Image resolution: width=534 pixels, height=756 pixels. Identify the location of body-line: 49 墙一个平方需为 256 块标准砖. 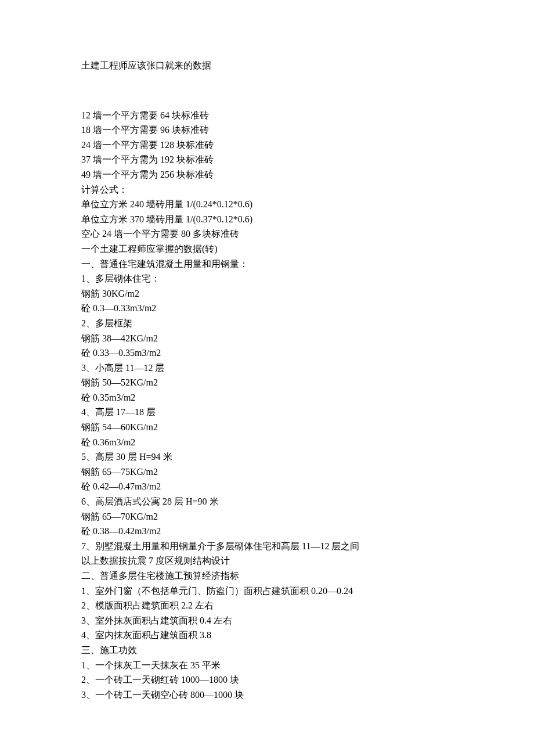
(267, 175).